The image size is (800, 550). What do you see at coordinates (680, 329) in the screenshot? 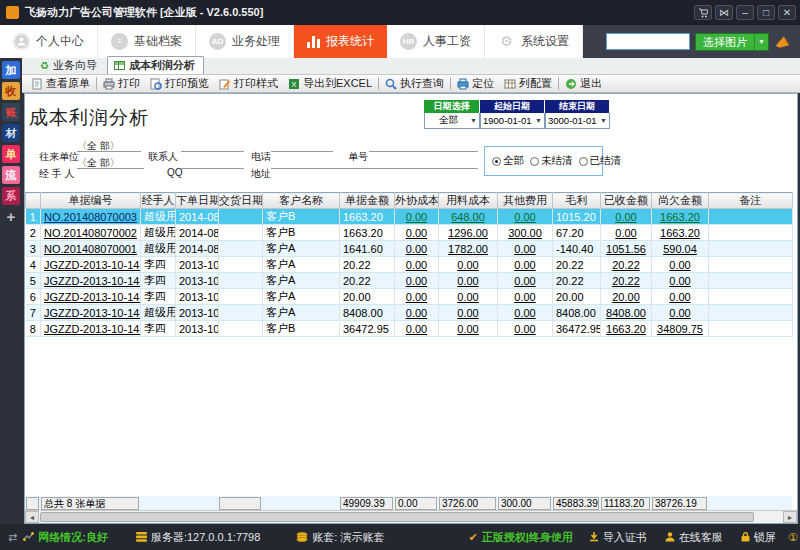
I see `cell-owed: 34809.75` at bounding box center [680, 329].